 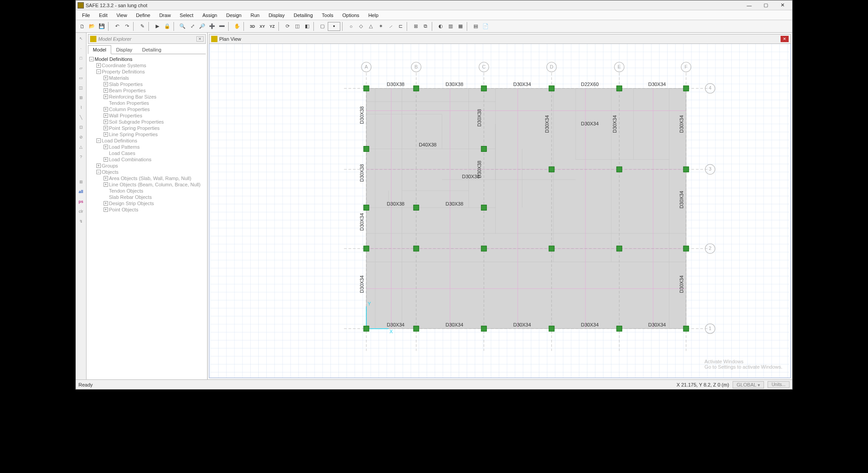 What do you see at coordinates (400, 26) in the screenshot?
I see `draw6-icon: ⊏` at bounding box center [400, 26].